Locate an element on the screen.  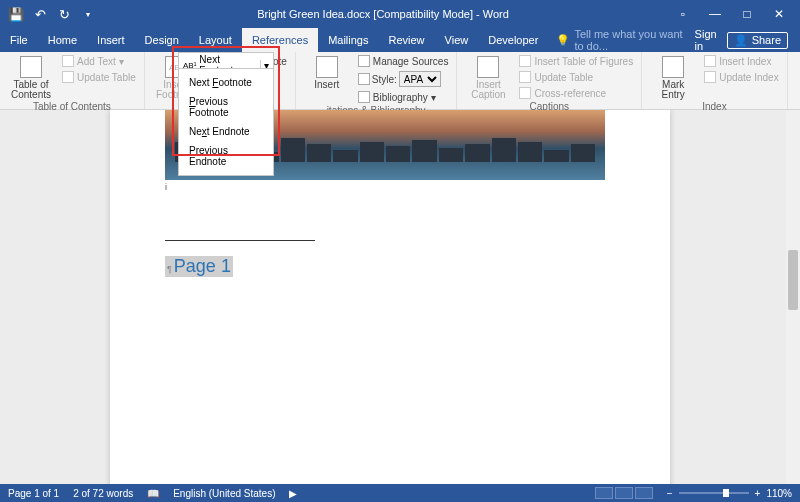
citation-icon is located at coordinates (327, 67).